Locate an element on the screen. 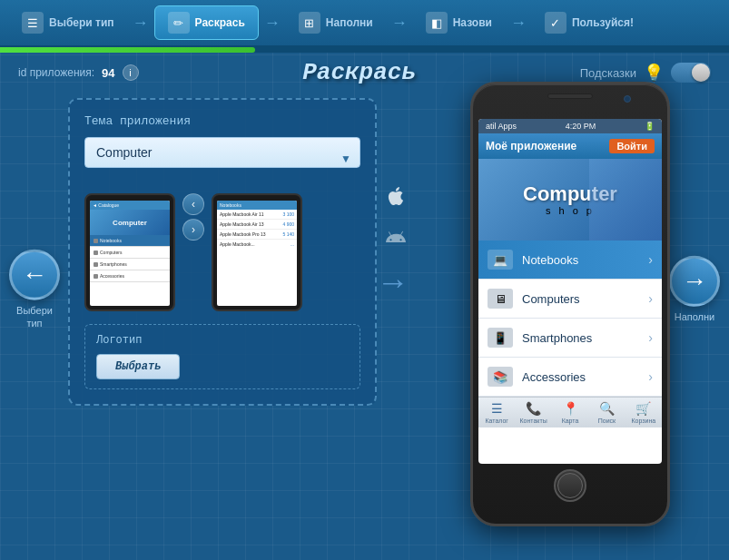 The width and height of the screenshot is (729, 560). select-logo-button: Выбрать is located at coordinates (138, 367).